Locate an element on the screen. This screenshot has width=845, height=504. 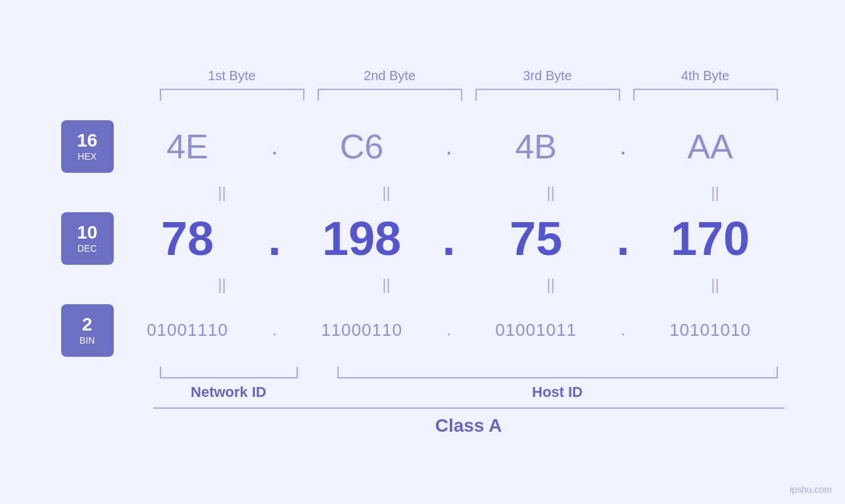
dec-row: 10 DEC 78 . 198 . 75 . 170 is located at coordinates (423, 239).